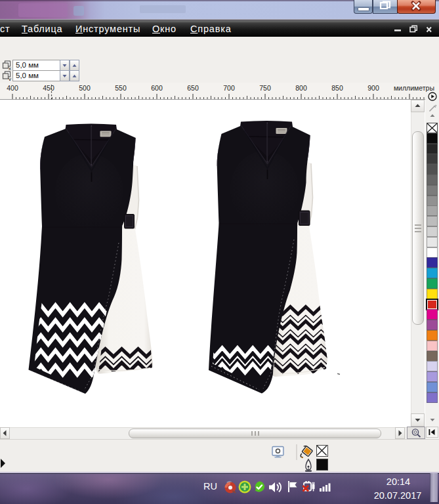 Image resolution: width=439 pixels, height=504 pixels. Describe the element at coordinates (85, 88) in the screenshot. I see `svg-text: 500` at that location.